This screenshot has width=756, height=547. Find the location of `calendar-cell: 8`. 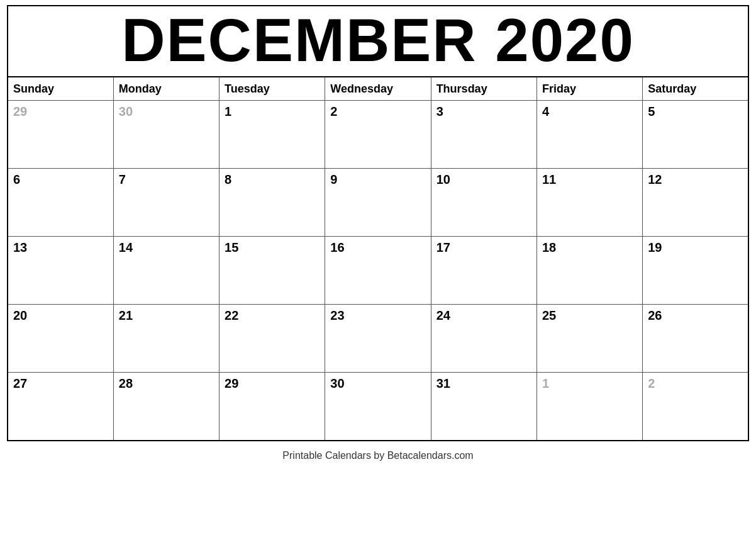

calendar-cell: 8 is located at coordinates (272, 203).